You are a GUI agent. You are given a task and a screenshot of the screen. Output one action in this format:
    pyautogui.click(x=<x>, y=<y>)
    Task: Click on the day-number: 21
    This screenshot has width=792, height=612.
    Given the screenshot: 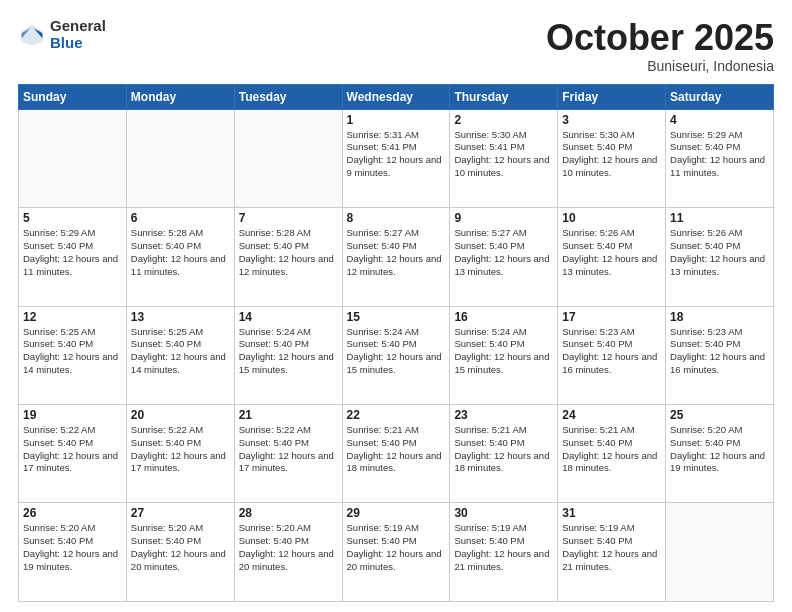 What is the action you would take?
    pyautogui.click(x=288, y=415)
    